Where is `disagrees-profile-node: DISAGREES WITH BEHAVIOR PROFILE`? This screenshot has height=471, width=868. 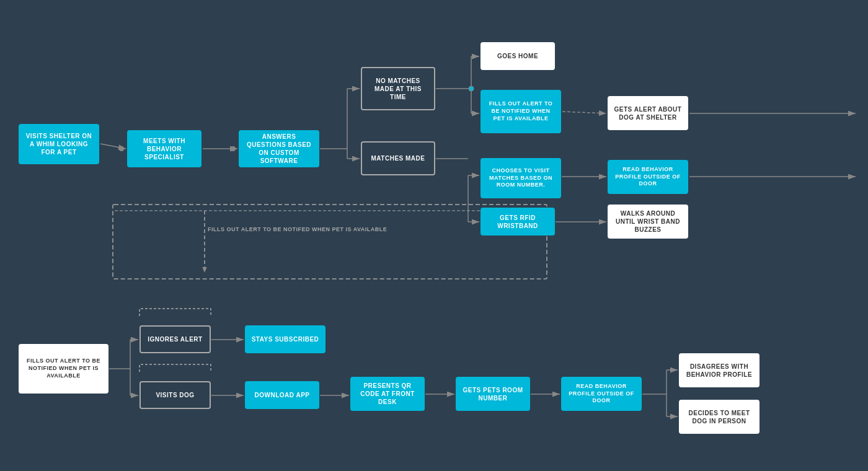 disagrees-profile-node: DISAGREES WITH BEHAVIOR PROFILE is located at coordinates (719, 371).